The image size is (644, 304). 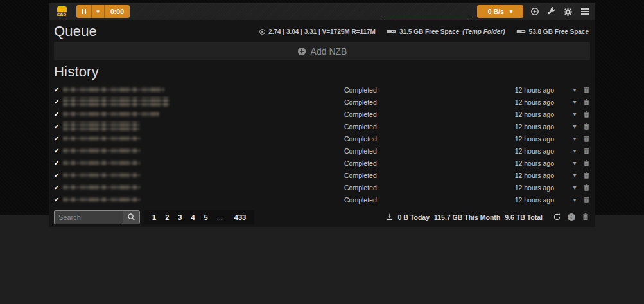 What do you see at coordinates (586, 217) in the screenshot?
I see `purge-history-button` at bounding box center [586, 217].